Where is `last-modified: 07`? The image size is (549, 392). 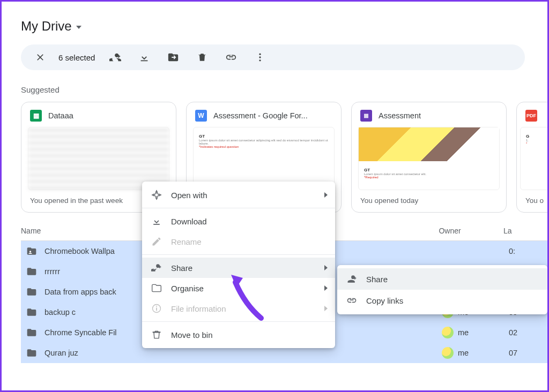 last-modified: 07 is located at coordinates (528, 353).